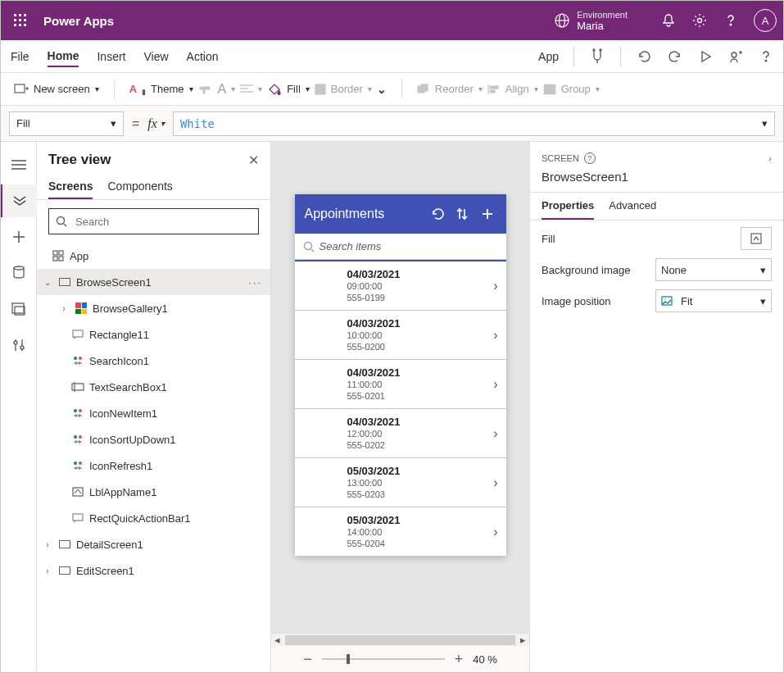 Image resolution: width=784 pixels, height=673 pixels. I want to click on tree-node-textsearchbox1: TextSearchBox1, so click(154, 387).